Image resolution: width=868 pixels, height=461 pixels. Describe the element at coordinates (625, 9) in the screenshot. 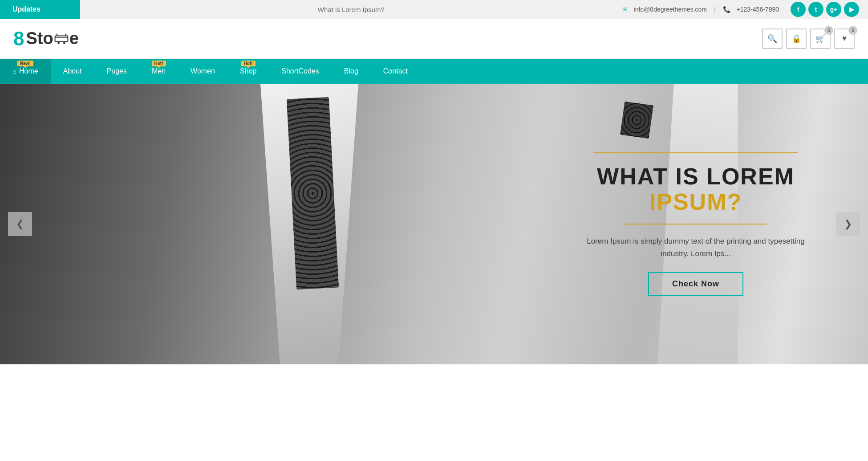

I see `email-icon: ✉` at that location.